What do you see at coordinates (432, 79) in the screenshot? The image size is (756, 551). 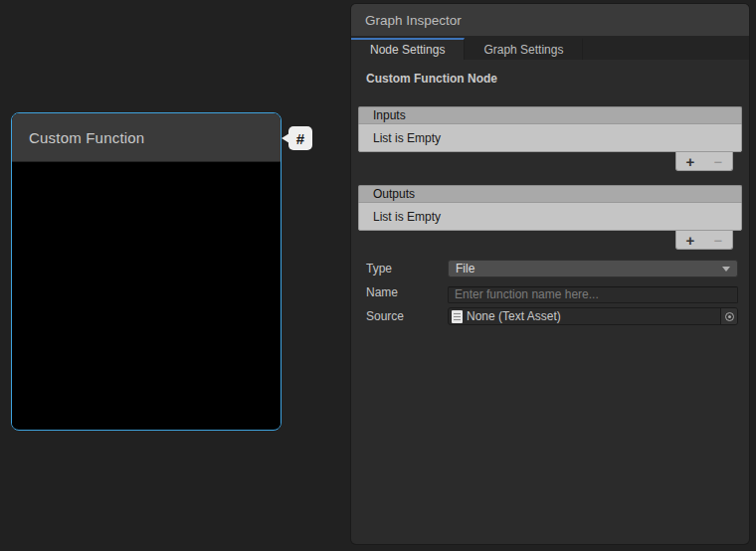 I see `section-heading: Custom Function Node` at bounding box center [432, 79].